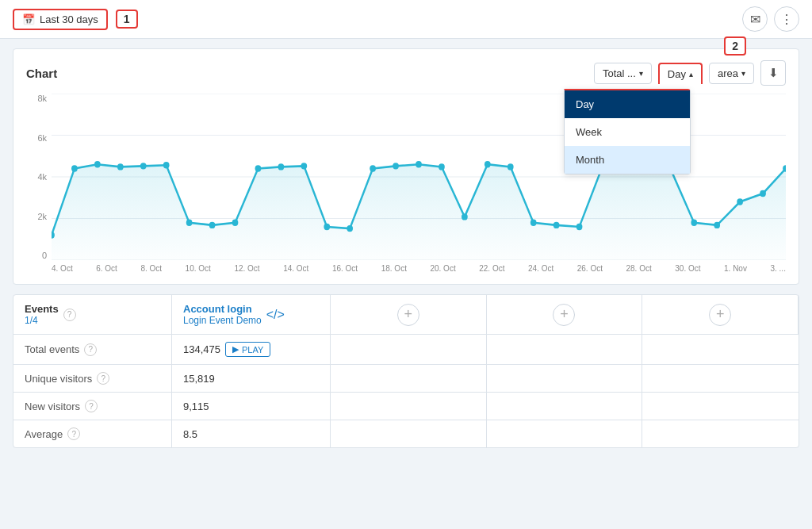  Describe the element at coordinates (91, 406) in the screenshot. I see `new-visitors-help: ?` at that location.